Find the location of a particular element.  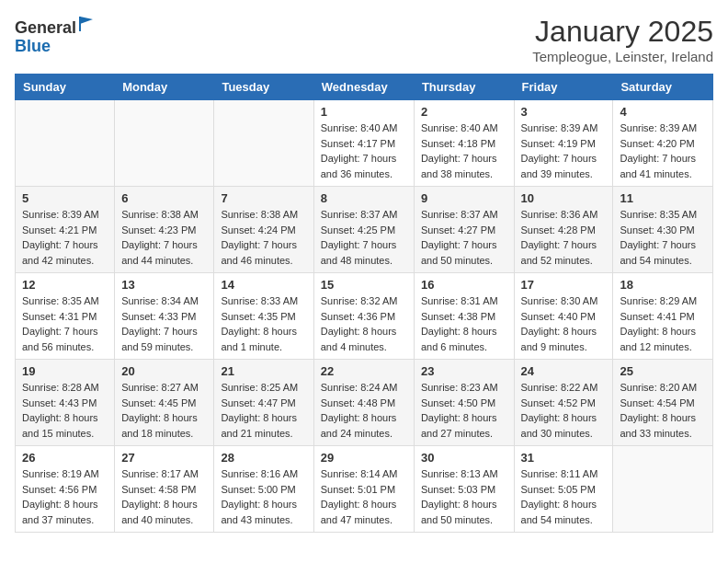

day-number: 18 is located at coordinates (663, 285).